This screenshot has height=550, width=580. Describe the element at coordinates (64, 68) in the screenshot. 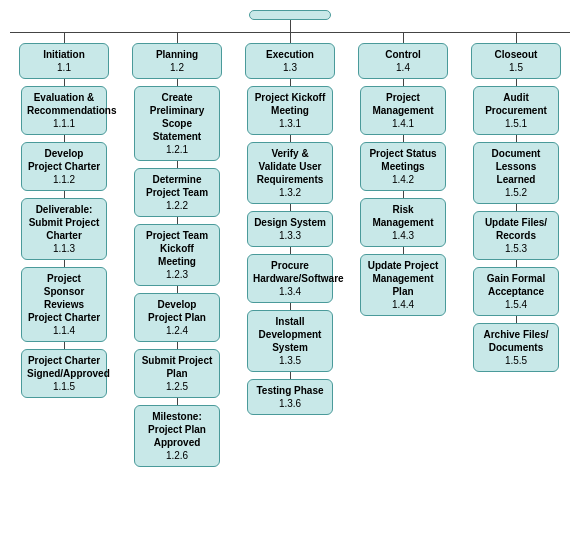

I see `branch-num-1.1: 1.1` at that location.